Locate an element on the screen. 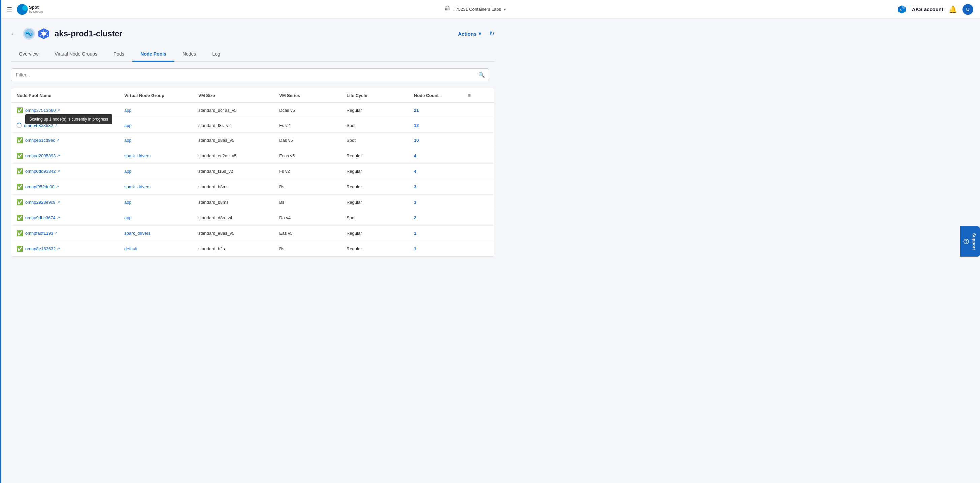 This screenshot has height=483, width=980. tab-overview: Overview is located at coordinates (29, 54).